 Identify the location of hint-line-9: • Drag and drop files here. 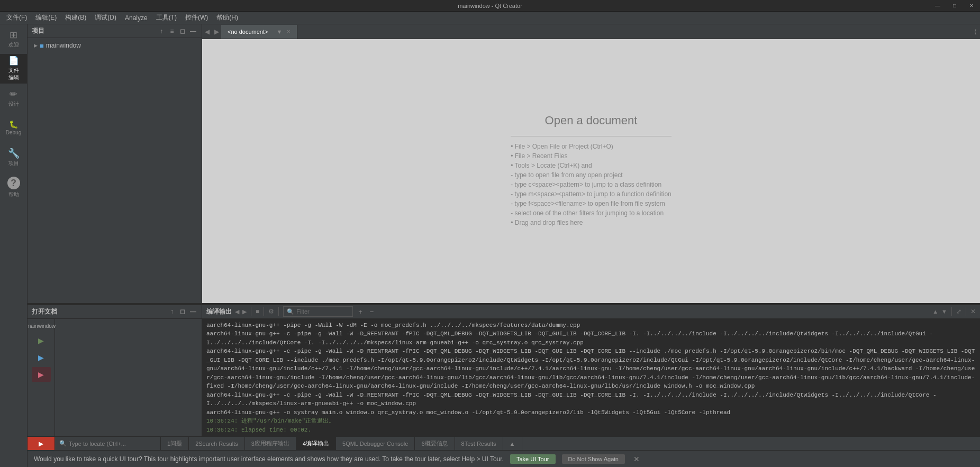
(591, 223).